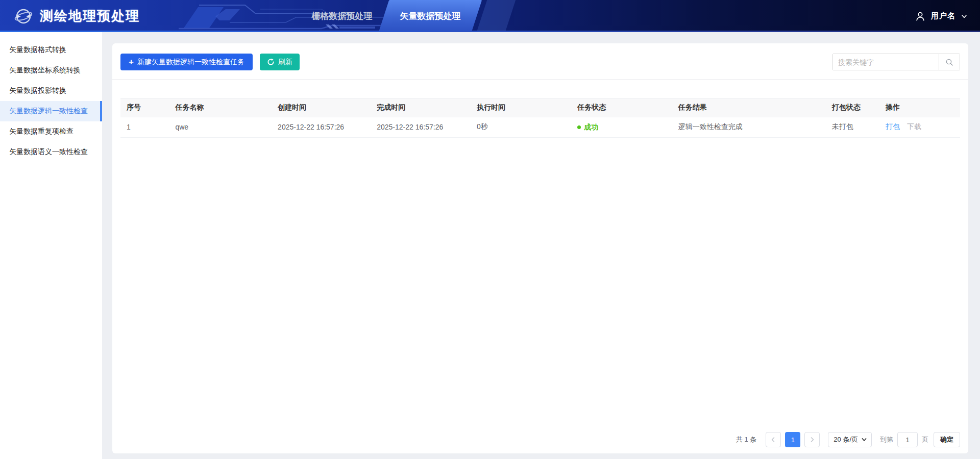 The image size is (980, 459). What do you see at coordinates (51, 246) in the screenshot?
I see `sidebar: 矢量数据格式转换 矢量数据坐标系统转换 矢量数据投影转换 矢量数据逻辑一致性检查…` at bounding box center [51, 246].